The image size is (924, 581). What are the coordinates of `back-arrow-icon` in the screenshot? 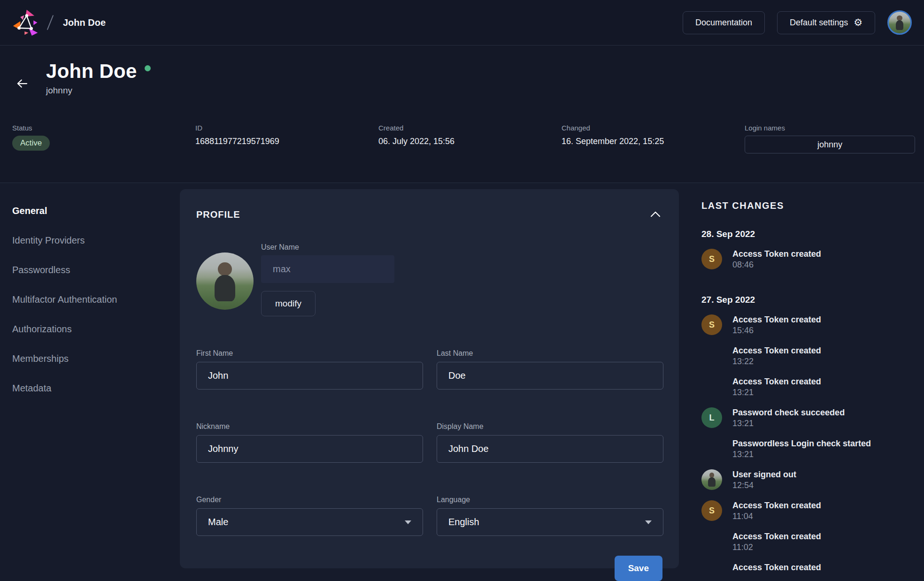 It's located at (22, 84).